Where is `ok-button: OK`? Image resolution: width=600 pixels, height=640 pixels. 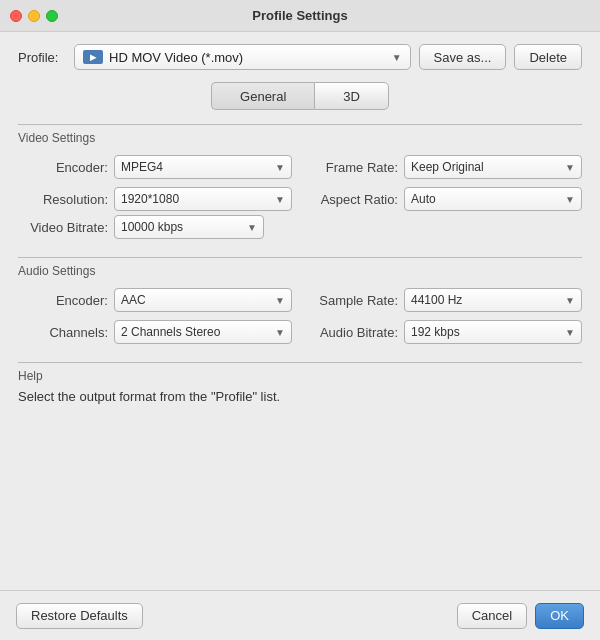
ok-button: OK is located at coordinates (560, 616).